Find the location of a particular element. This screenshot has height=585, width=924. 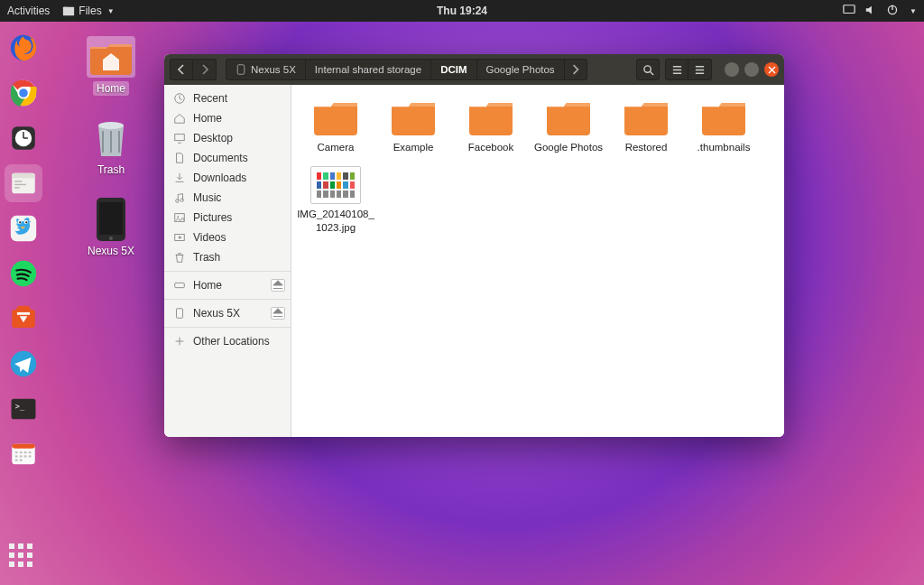

power-icon is located at coordinates (892, 11).